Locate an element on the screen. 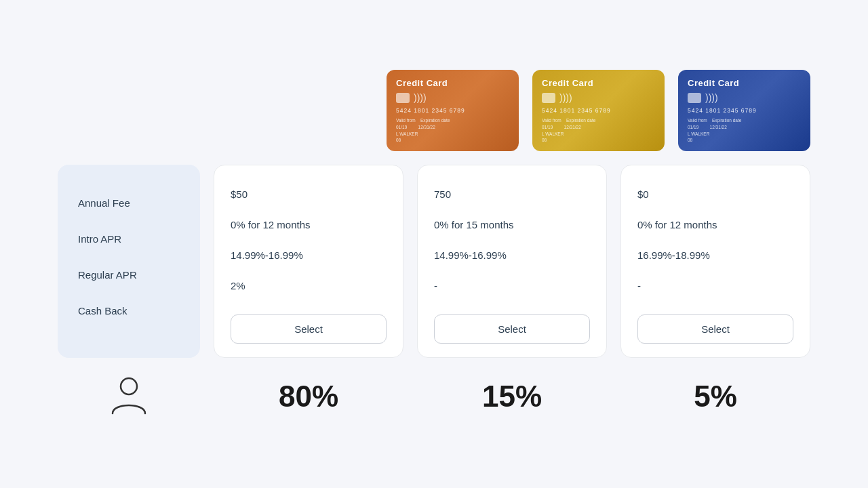  product-3-intro-apr: 0% for 12 months is located at coordinates (715, 225).